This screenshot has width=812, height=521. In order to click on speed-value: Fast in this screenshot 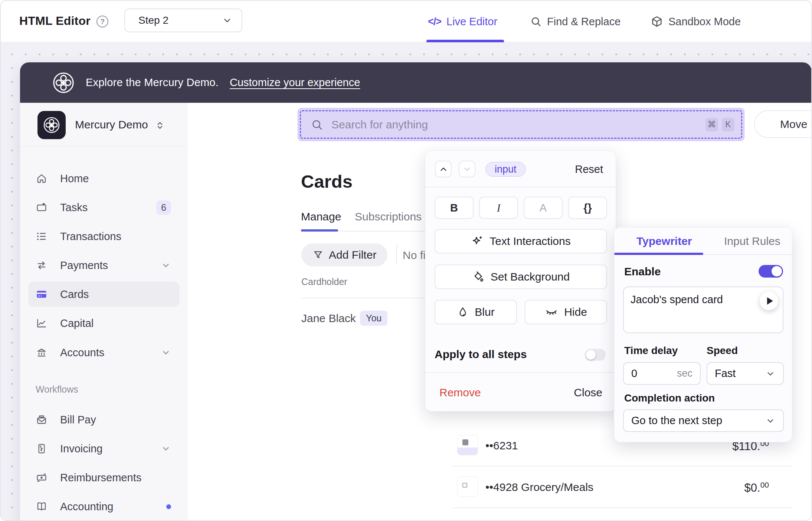, I will do `click(725, 373)`.